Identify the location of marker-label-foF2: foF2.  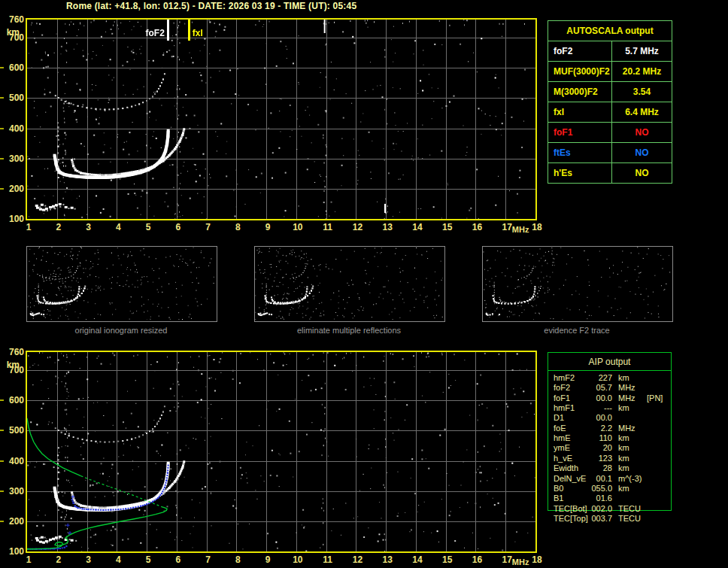
(152, 33).